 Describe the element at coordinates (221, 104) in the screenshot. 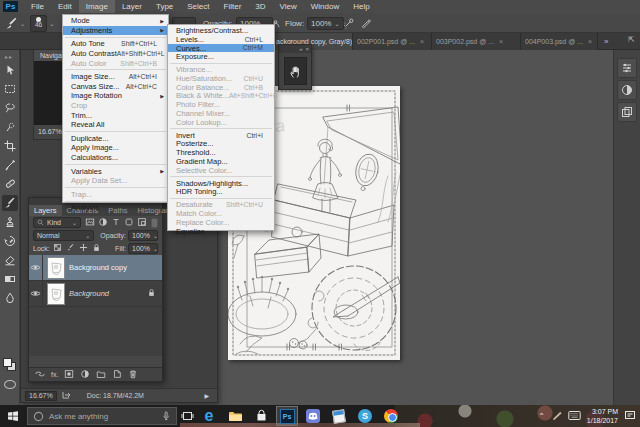

I see `menu-item-photo-filter: Photo Filter...` at that location.